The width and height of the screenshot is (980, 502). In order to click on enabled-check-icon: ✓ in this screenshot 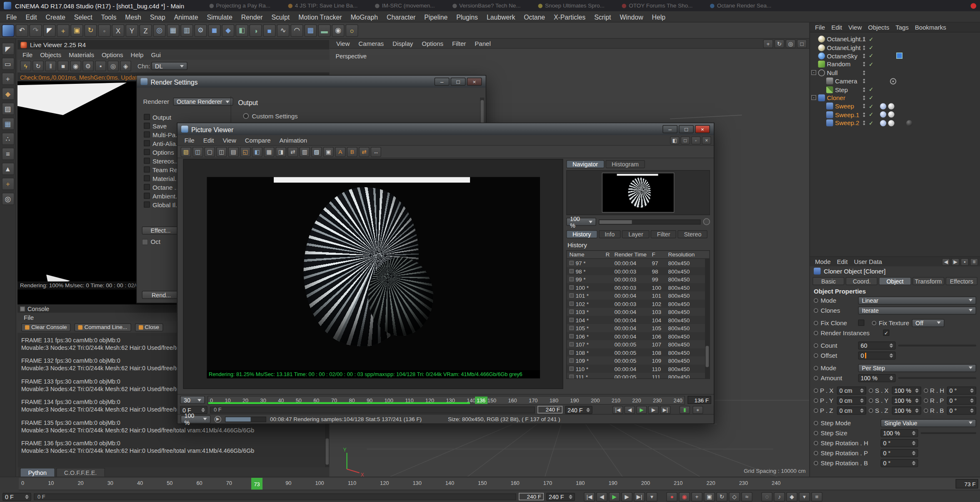, I will do `click(871, 39)`.